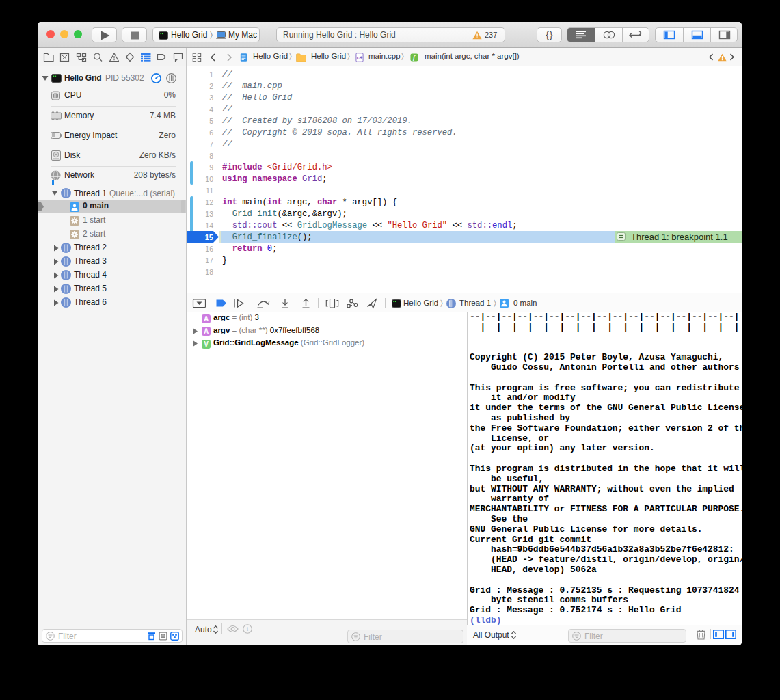  Describe the element at coordinates (360, 57) in the screenshot. I see `svg-text: c+` at that location.